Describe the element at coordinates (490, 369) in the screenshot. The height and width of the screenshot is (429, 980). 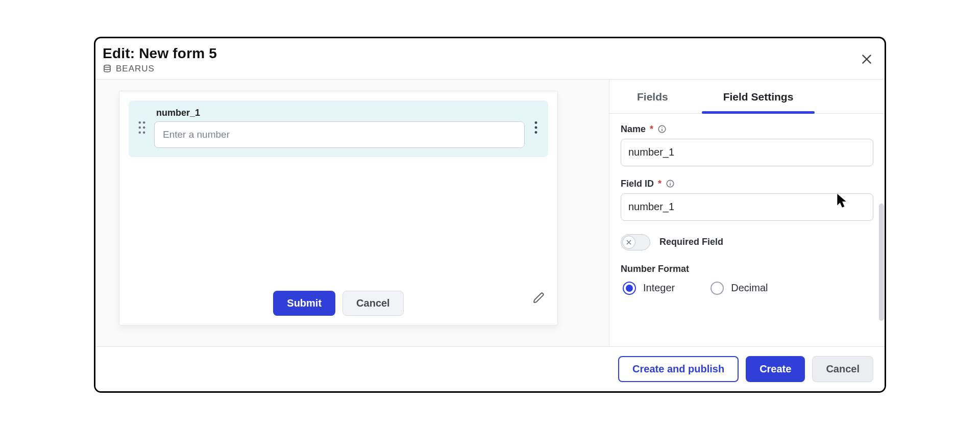
I see `modal-footer: Create and publish Create Cancel` at that location.